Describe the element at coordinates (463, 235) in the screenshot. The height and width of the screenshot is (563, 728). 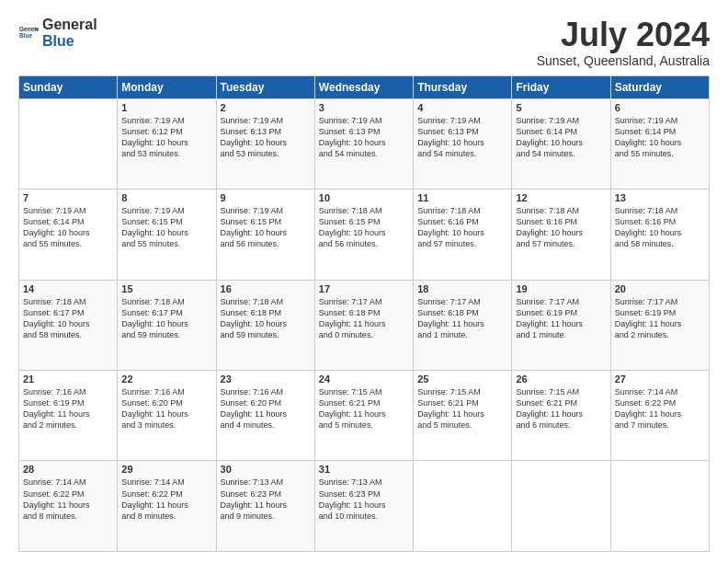
I see `table-cell: 11Sunrise: 7:18 AM Sunset: 6:16 PM Dayli…` at that location.